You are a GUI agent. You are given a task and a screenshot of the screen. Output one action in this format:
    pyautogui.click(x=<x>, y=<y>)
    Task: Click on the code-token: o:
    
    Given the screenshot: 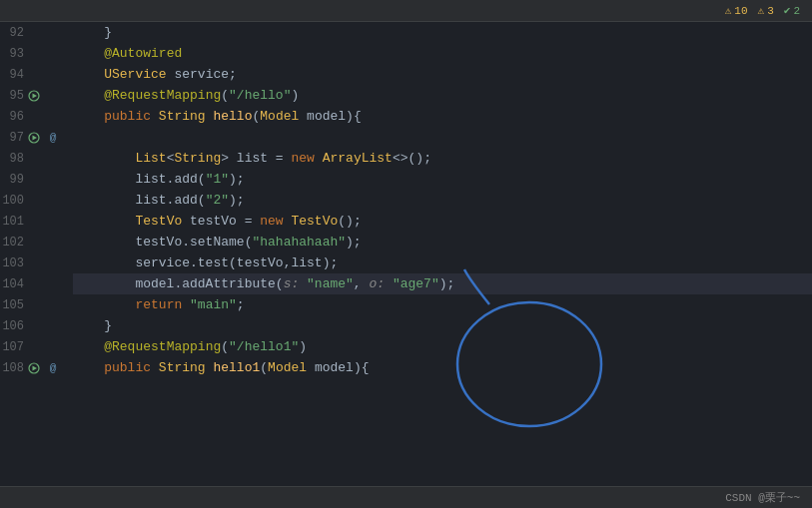 What is the action you would take?
    pyautogui.click(x=380, y=283)
    